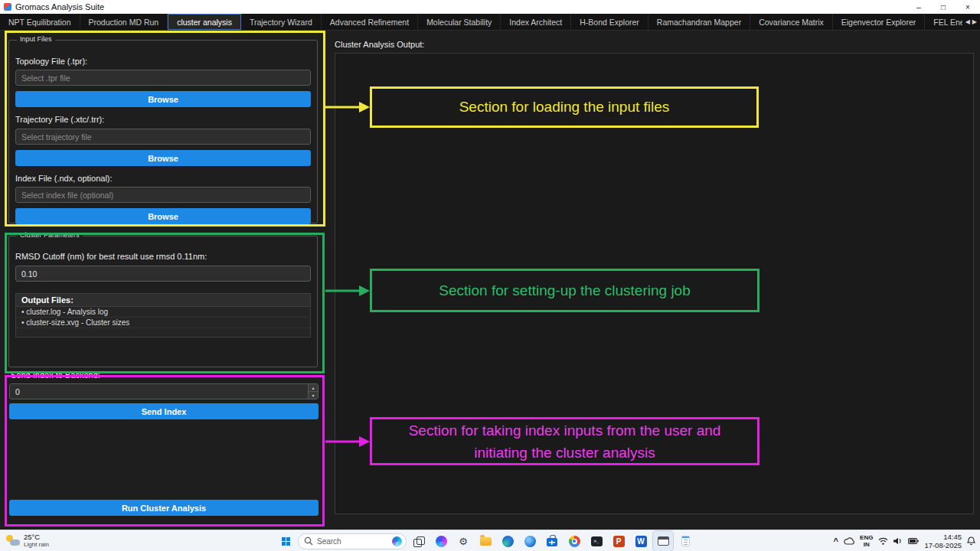 The height and width of the screenshot is (551, 980). What do you see at coordinates (13, 540) in the screenshot?
I see `weather-icon` at bounding box center [13, 540].